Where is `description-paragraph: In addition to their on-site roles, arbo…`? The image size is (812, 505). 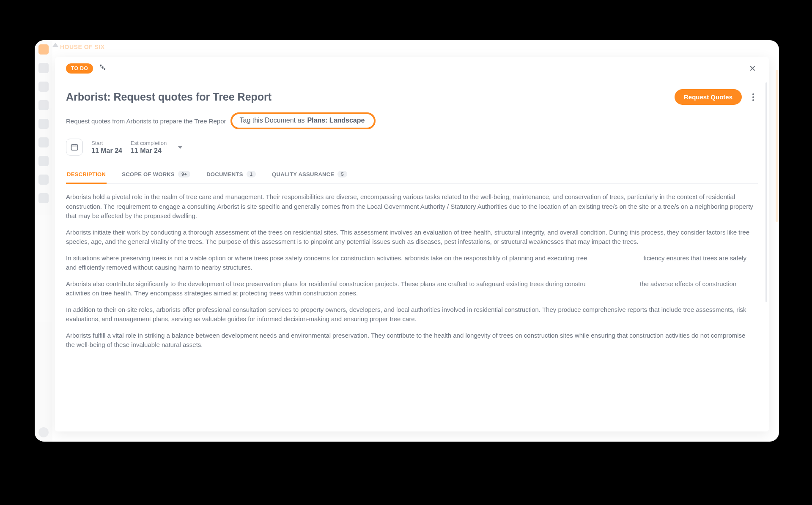 description-paragraph: In addition to their on-site roles, arbo… is located at coordinates (410, 314).